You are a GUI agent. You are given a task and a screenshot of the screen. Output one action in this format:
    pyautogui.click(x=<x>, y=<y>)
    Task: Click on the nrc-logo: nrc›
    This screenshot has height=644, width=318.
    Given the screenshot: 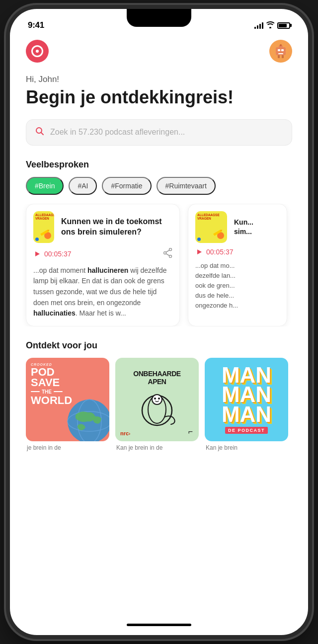 What is the action you would take?
    pyautogui.click(x=125, y=433)
    